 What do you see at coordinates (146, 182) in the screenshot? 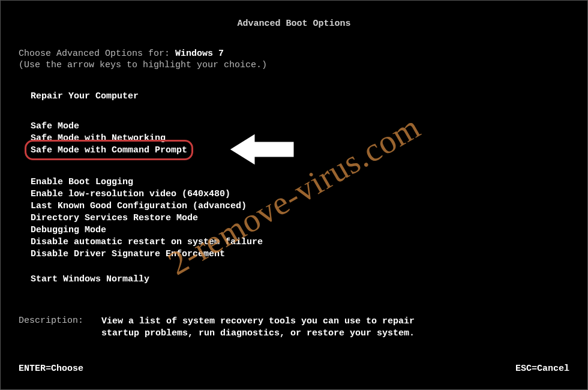
I see `menu-item-enable-boot-logging: Enable Boot Logging` at bounding box center [146, 182].